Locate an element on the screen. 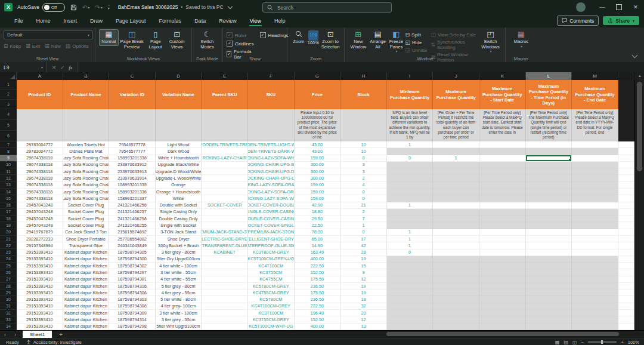 The image size is (644, 345). zoom-out-button: − is located at coordinates (582, 343).